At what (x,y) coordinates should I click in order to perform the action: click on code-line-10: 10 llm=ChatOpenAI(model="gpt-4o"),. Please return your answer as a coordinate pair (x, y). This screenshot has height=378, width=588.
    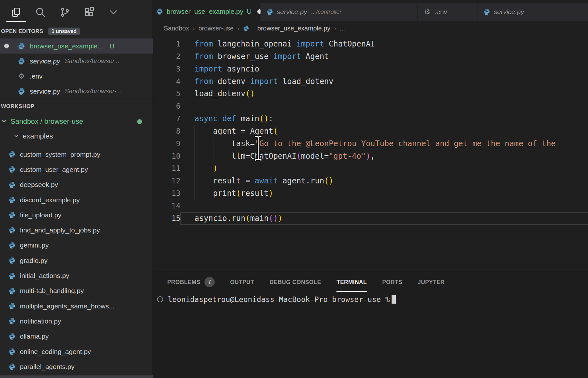
    Looking at the image, I should click on (370, 156).